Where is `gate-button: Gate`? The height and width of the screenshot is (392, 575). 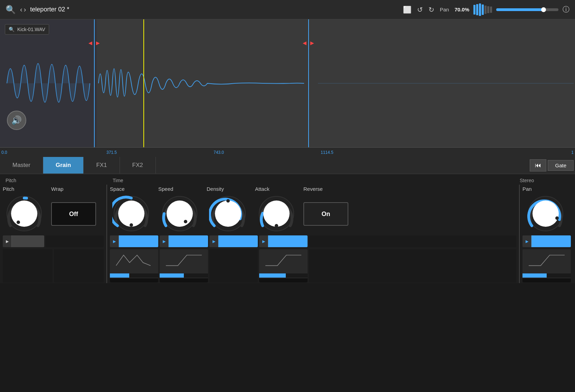
gate-button: Gate is located at coordinates (560, 165).